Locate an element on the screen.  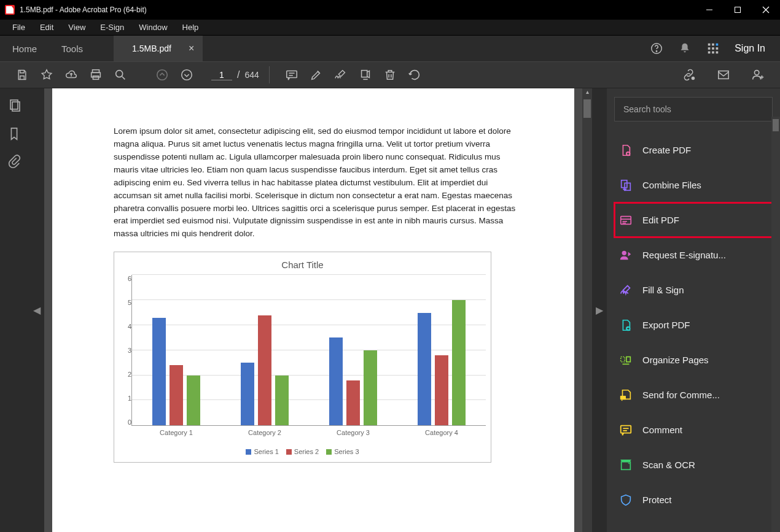
search-icon is located at coordinates (120, 75).